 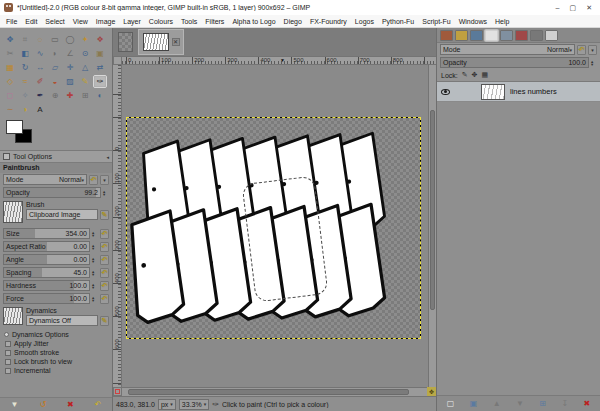 I want to click on layer-action-button: ▲, so click(x=497, y=404).